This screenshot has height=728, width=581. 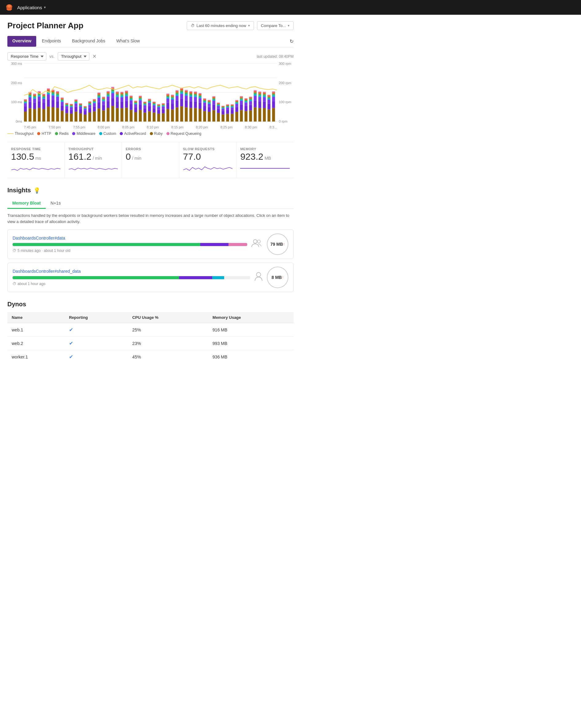 What do you see at coordinates (44, 134) in the screenshot?
I see `legend-http: HTTP` at bounding box center [44, 134].